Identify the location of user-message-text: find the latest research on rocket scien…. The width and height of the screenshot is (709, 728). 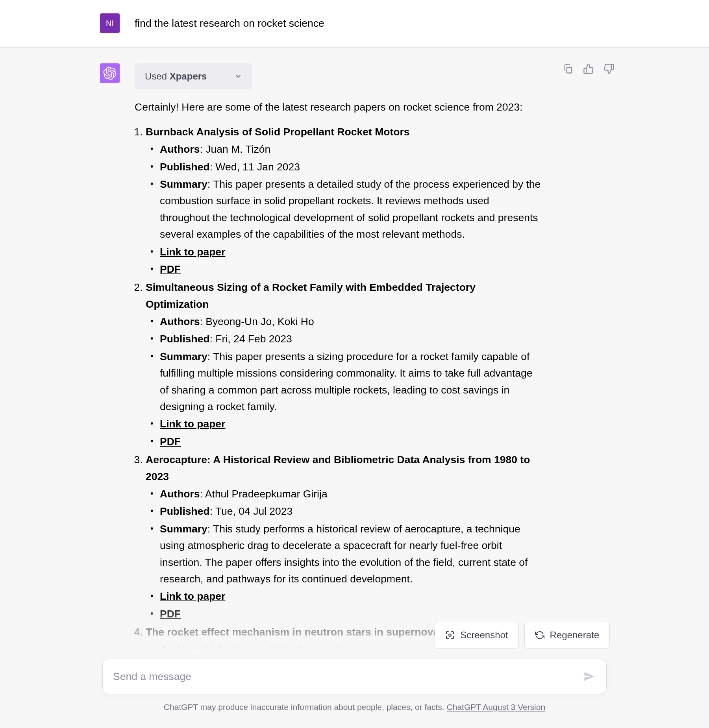
(230, 23).